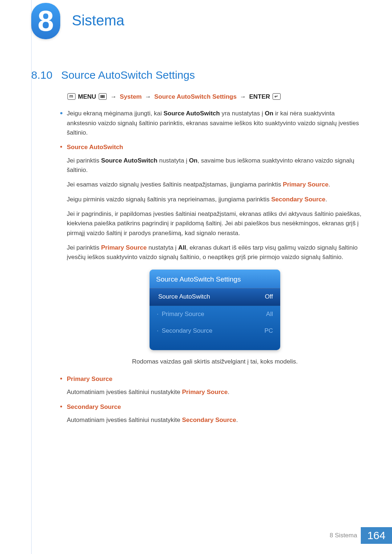 This screenshot has height=554, width=392. Describe the element at coordinates (187, 331) in the screenshot. I see `osd-row-label: Secondary Source` at that location.